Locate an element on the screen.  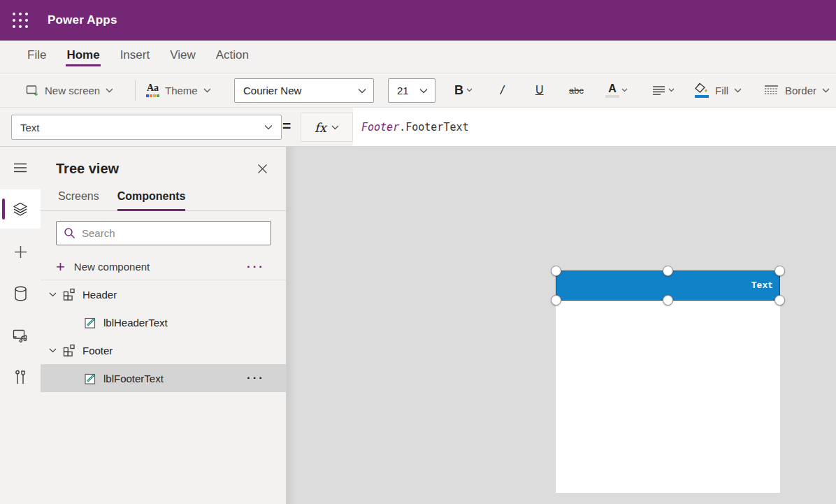
underline-button: U is located at coordinates (540, 90).